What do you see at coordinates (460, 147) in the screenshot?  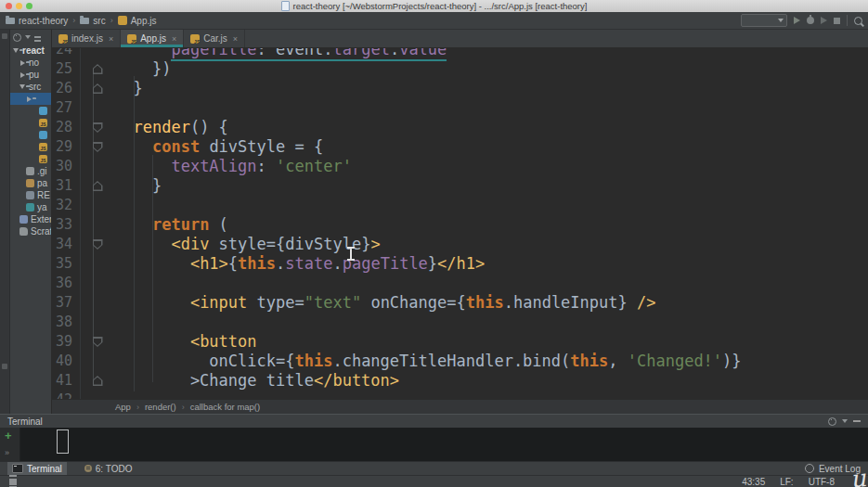 I see `code-line-29: 29 const divStyle = {` at bounding box center [460, 147].